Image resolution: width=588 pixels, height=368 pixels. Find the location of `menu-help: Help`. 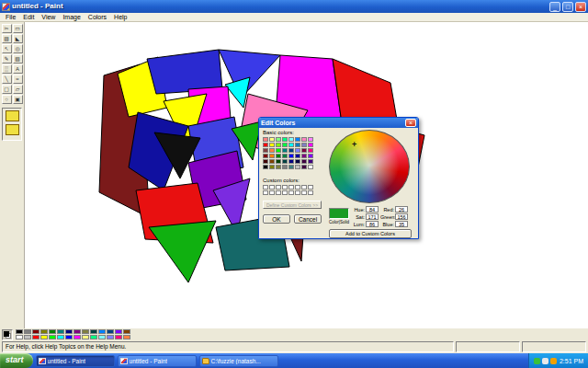

menu-help: Help is located at coordinates (120, 17).